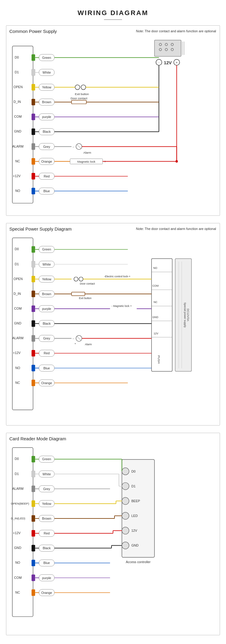  Describe the element at coordinates (185, 315) in the screenshot. I see `svg-text: Special power supply` at that location.